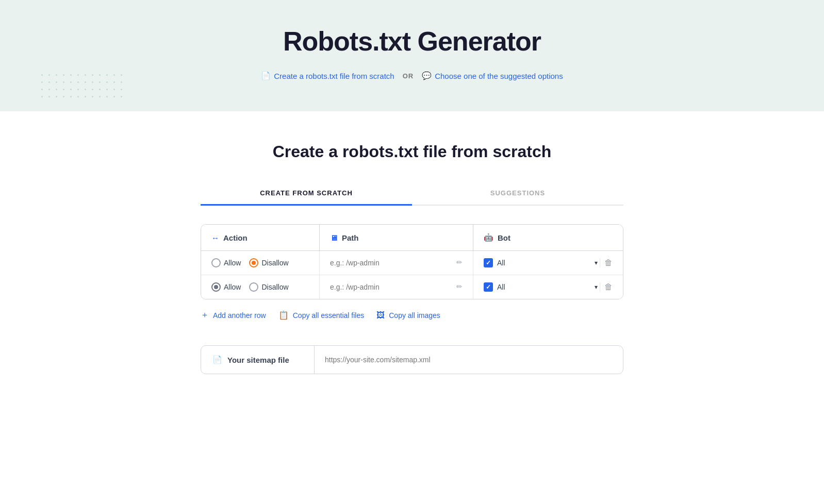  What do you see at coordinates (260, 238) in the screenshot?
I see `action-header: ↔ Action` at bounding box center [260, 238].